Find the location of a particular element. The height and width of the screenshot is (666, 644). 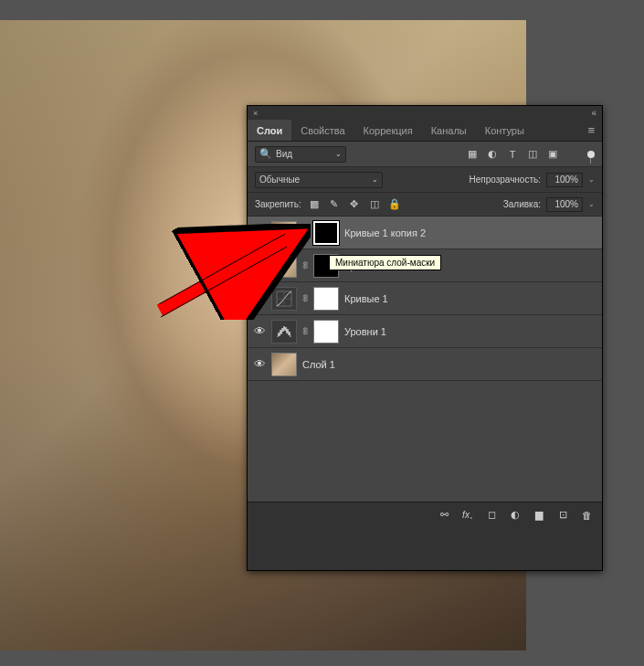

layers-footer: ⚯ fxˬ ◻ ◐ ▆ ⊡ 🗑 is located at coordinates (425, 514).